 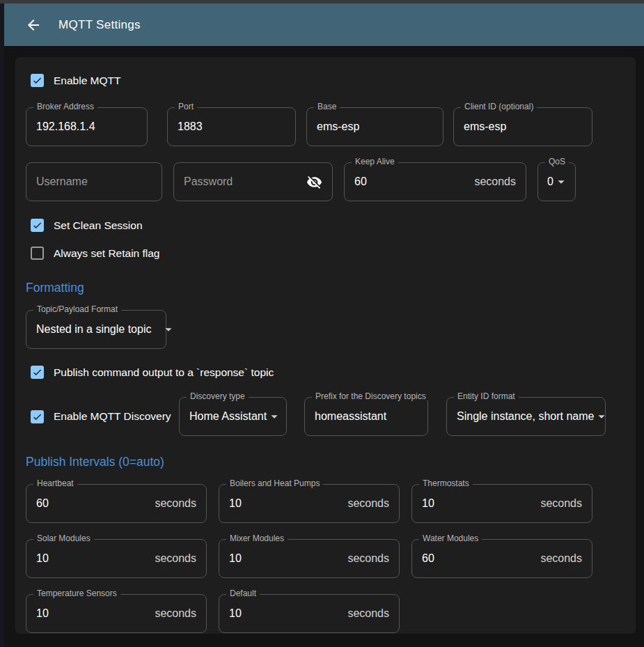 I want to click on interval-thermostats-field: Thermostats 10 seconds, so click(x=502, y=504).